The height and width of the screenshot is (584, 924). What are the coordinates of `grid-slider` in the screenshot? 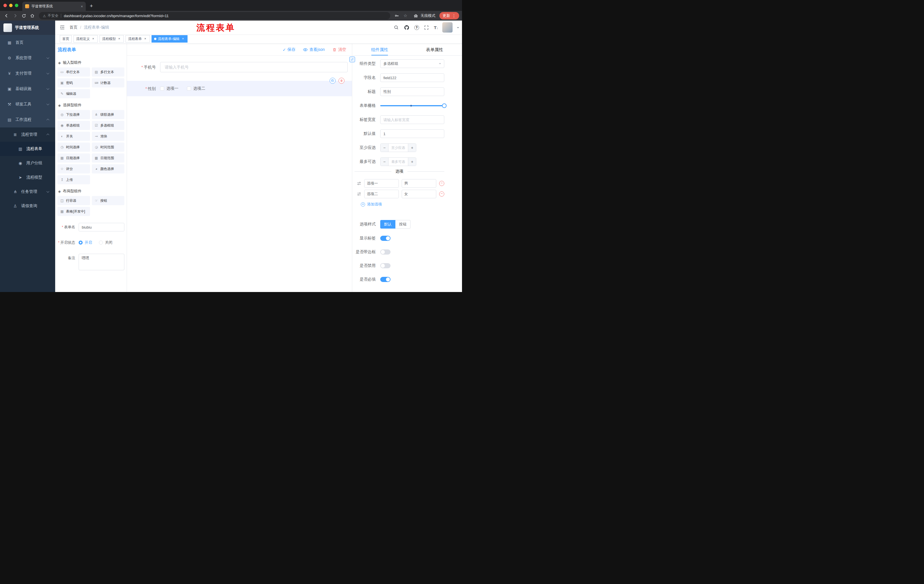 It's located at (412, 106).